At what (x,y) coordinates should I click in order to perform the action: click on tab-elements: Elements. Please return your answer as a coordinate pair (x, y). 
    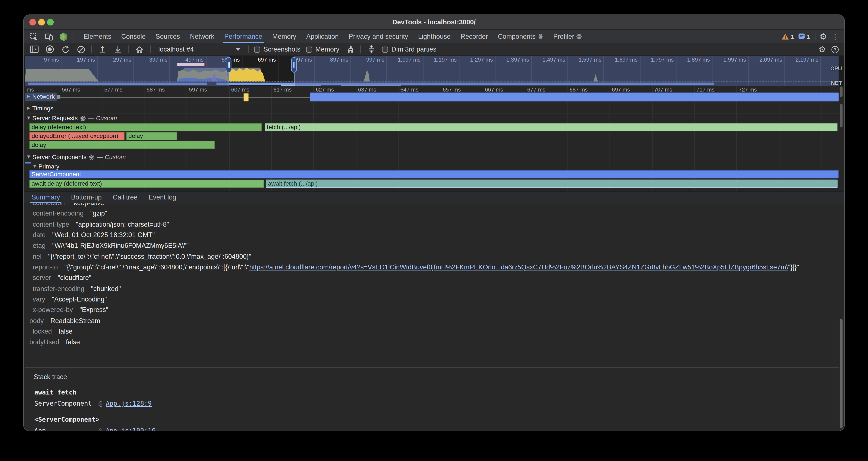
    Looking at the image, I should click on (97, 36).